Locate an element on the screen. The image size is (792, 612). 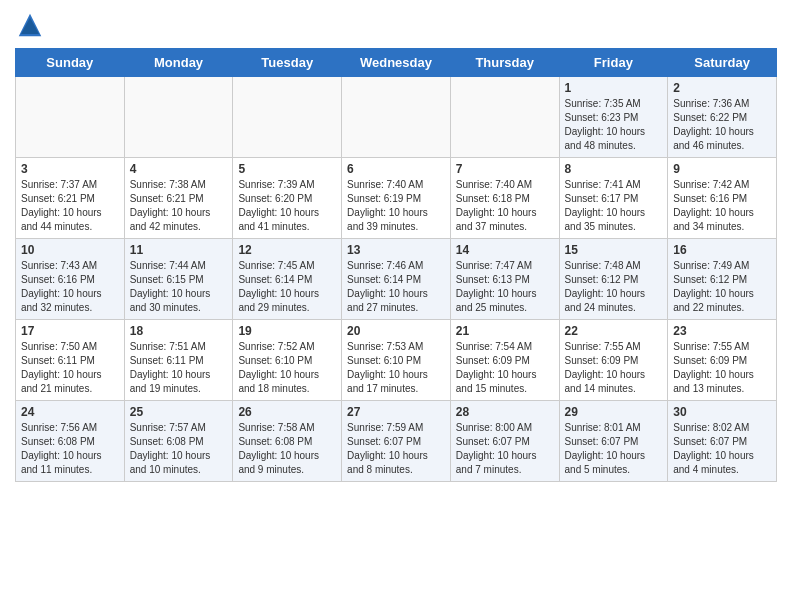
day-number: 4 is located at coordinates (179, 169).